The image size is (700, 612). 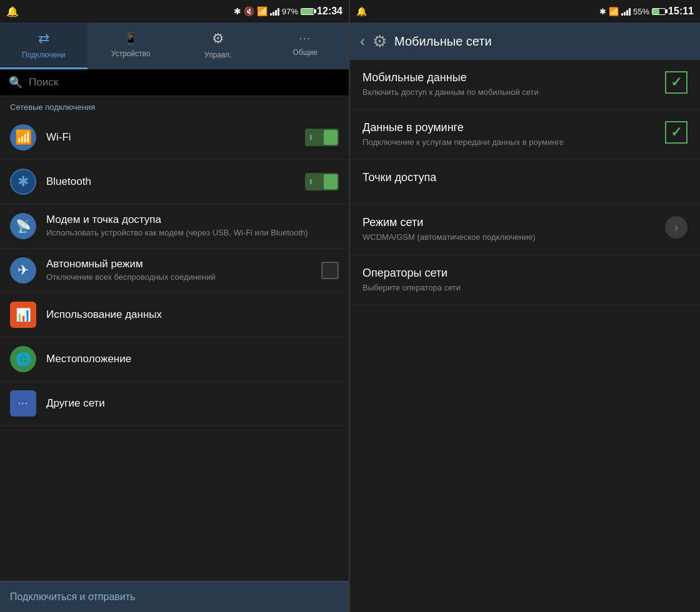 I want to click on battery-percent-left: 97%, so click(x=290, y=11).